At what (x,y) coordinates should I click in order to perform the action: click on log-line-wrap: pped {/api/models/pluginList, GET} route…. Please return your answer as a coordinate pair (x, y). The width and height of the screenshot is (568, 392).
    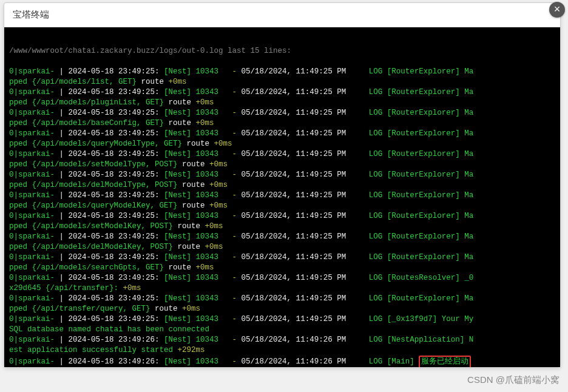
    Looking at the image, I should click on (282, 103).